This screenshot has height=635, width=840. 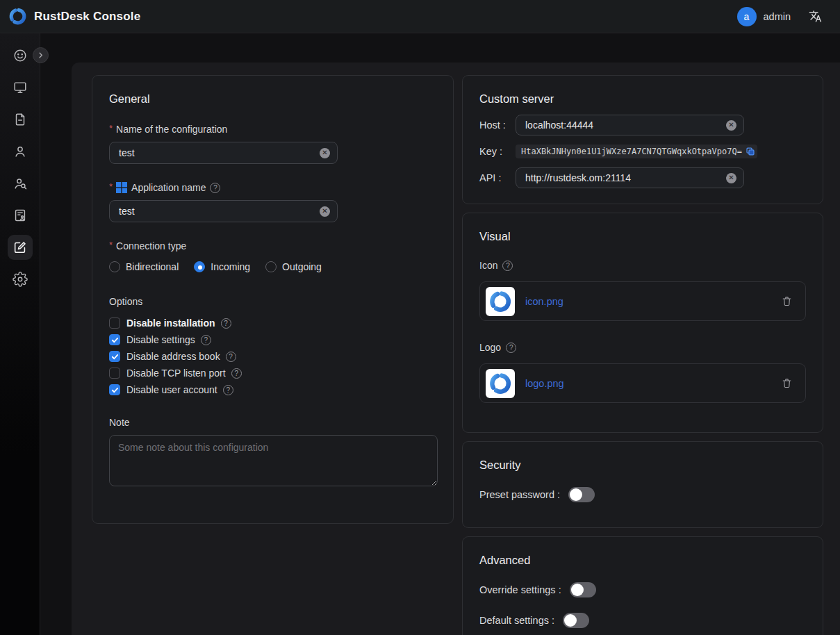 I want to click on checkbox-disable-settings: Disable settings ?, so click(x=272, y=340).